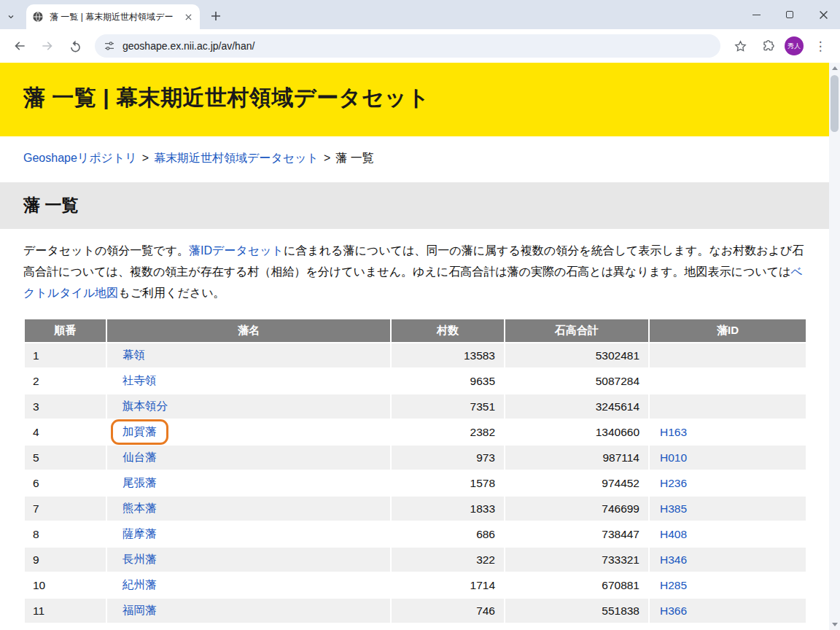 The width and height of the screenshot is (840, 630). Describe the element at coordinates (674, 432) in the screenshot. I see `han-id-link: H163` at that location.